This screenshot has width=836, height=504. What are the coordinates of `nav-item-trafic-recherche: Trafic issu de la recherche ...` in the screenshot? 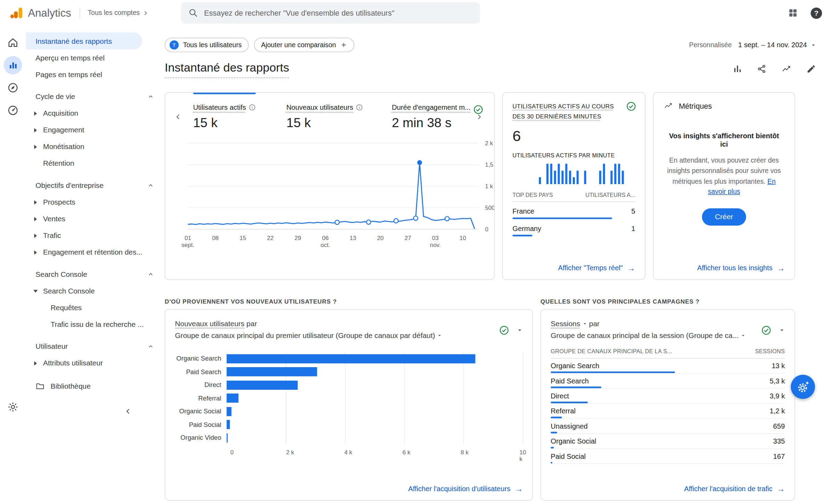 It's located at (93, 324).